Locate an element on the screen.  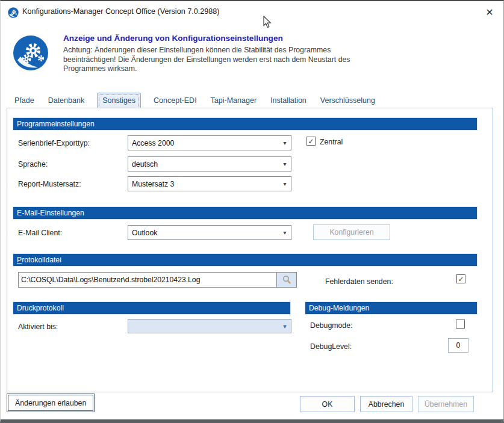
page-title: Anzeige und Änderung von Konfigurationse… is located at coordinates (173, 39).